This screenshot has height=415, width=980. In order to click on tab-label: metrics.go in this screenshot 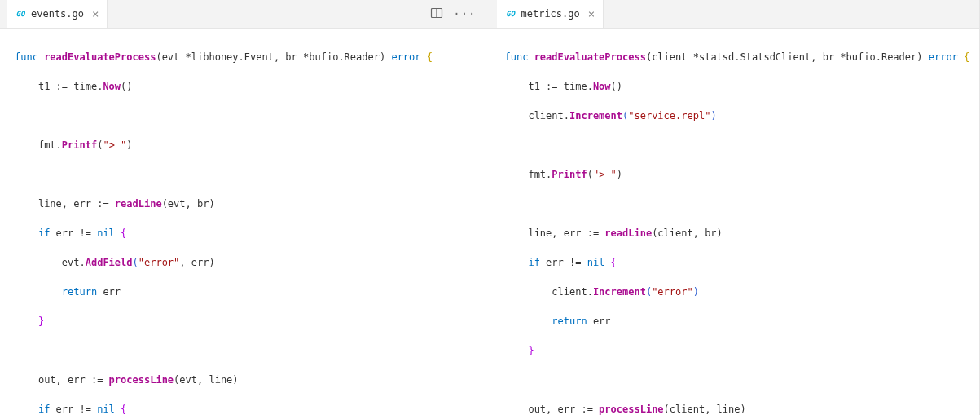, I will do `click(551, 14)`.